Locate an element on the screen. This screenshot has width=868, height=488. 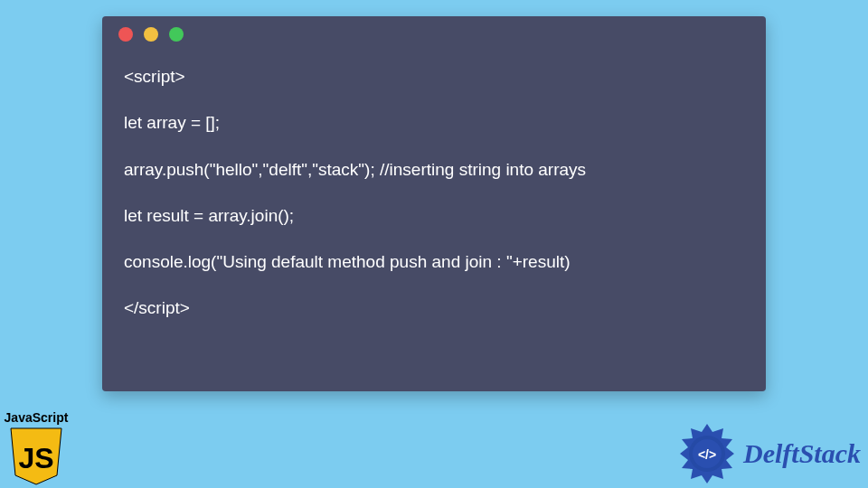
window-titlebar is located at coordinates (434, 34).